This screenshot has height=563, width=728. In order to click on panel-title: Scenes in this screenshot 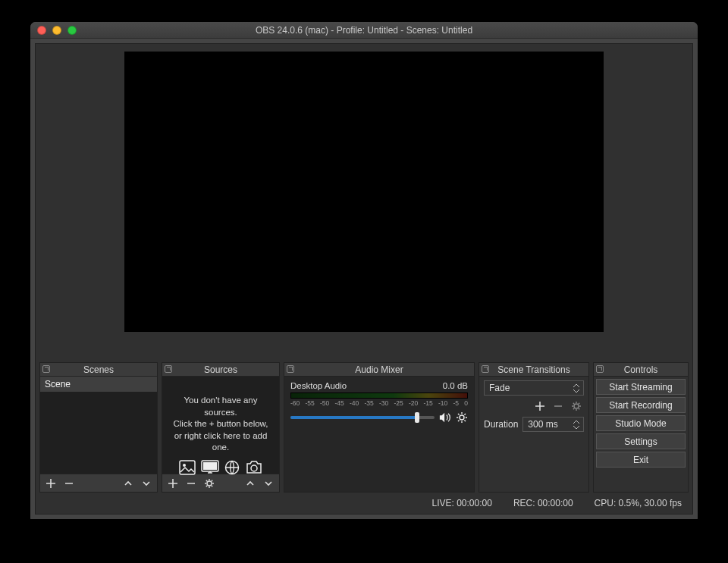, I will do `click(99, 370)`.